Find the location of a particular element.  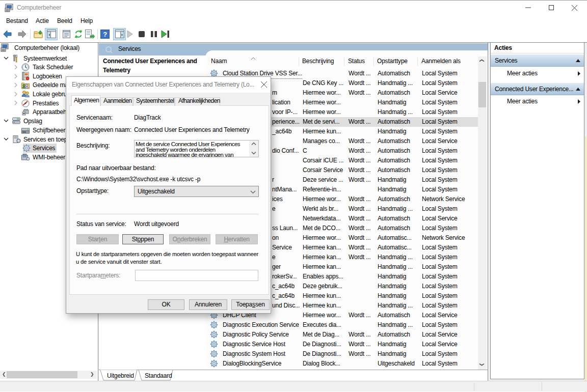

svg-text: Uitgebreid is located at coordinates (120, 376).